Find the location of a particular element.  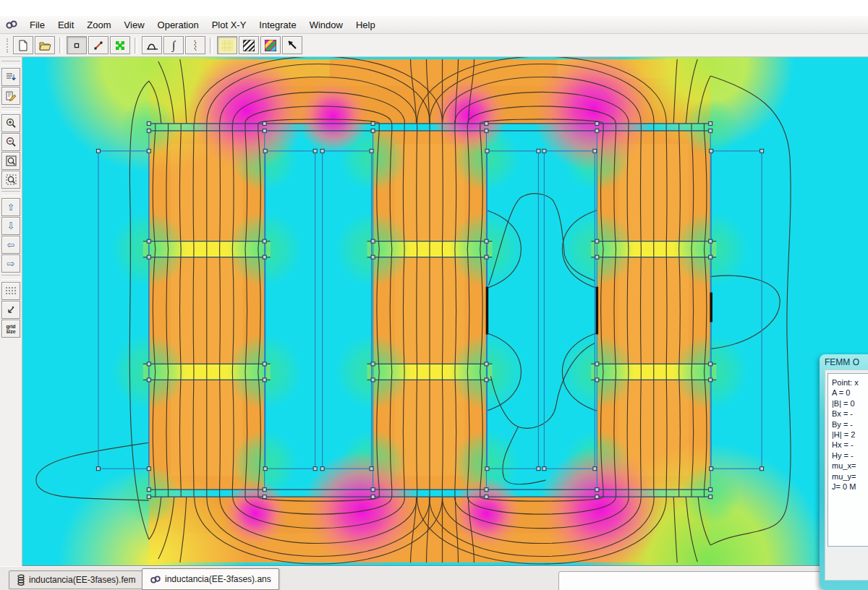

point-value-line: J= 0 M is located at coordinates (850, 487).